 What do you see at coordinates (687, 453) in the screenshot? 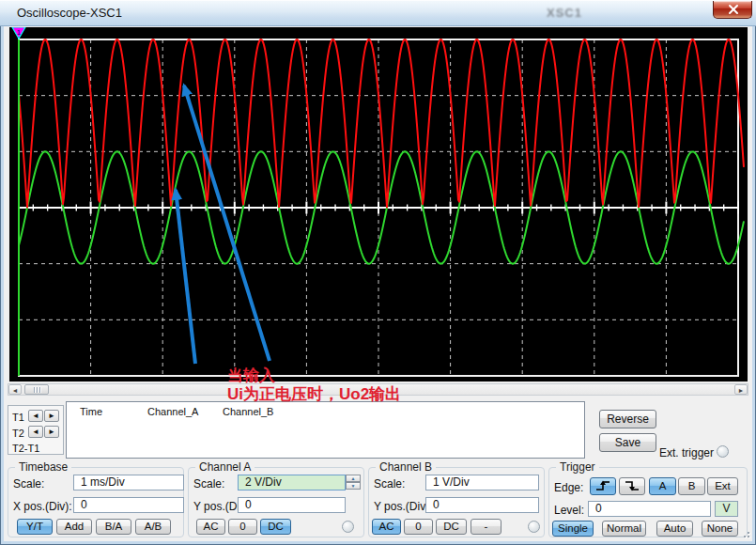
I see `ext-trigger-label: Ext. trigger` at bounding box center [687, 453].